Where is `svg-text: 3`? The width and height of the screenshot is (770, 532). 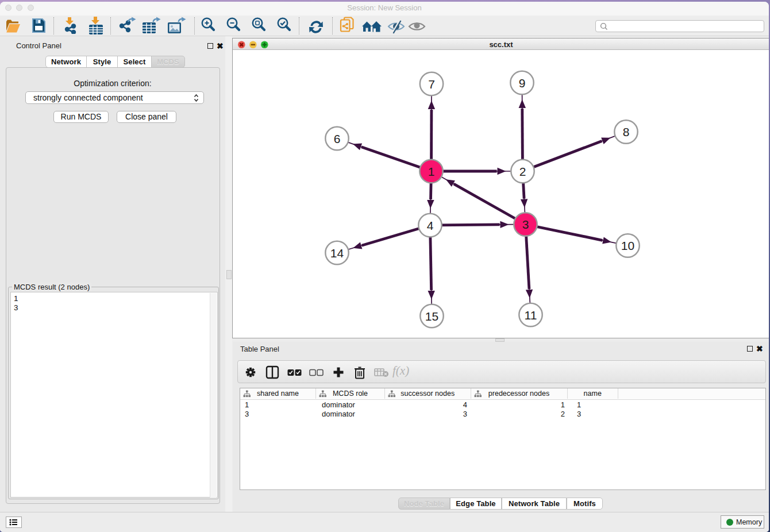
svg-text: 3 is located at coordinates (526, 224).